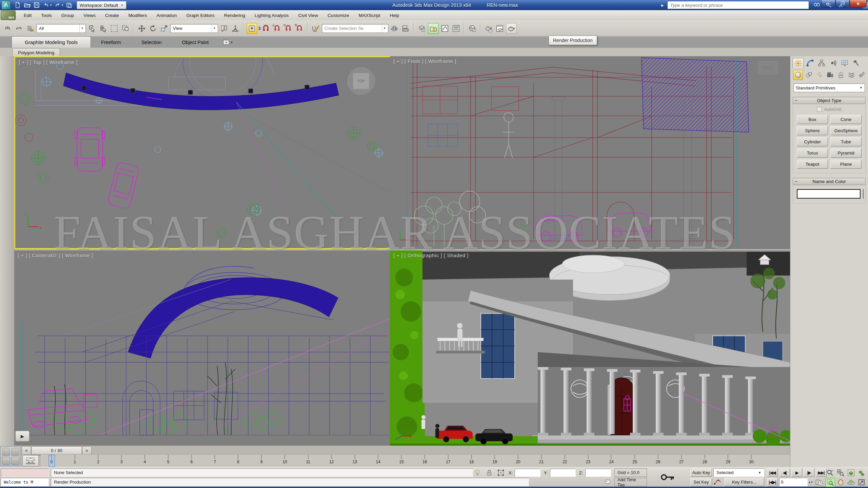 The height and width of the screenshot is (488, 868). Describe the element at coordinates (445, 28) in the screenshot. I see `curve-editor-icon` at that location.